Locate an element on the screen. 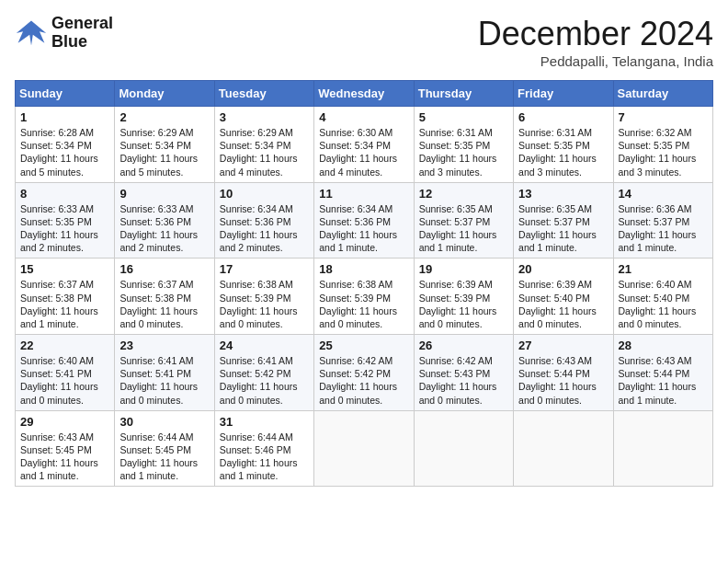 This screenshot has height=563, width=728. calendar-cell: 17Sunrise: 6:38 AMSunset: 5:39 PMDayligh… is located at coordinates (264, 296).